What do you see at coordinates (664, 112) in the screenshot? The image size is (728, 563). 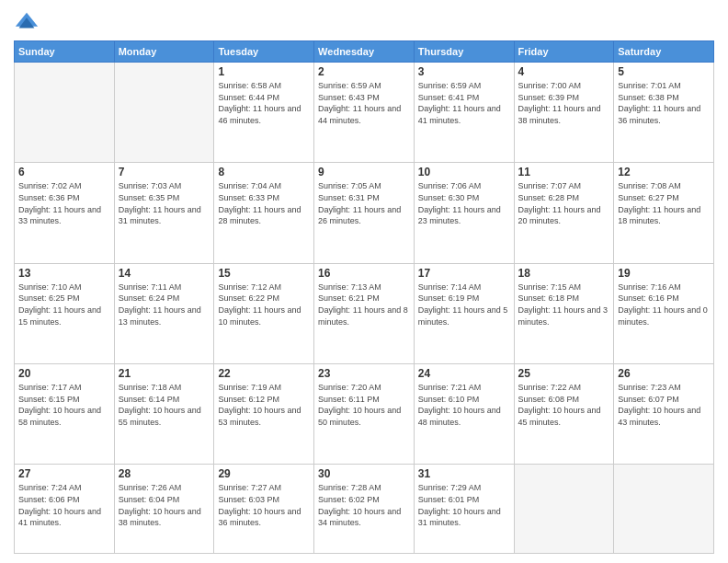 I see `calendar-cell: 5Sunrise: 7:01 AM Sunset: 6:38 PM Daylig…` at bounding box center [664, 112].